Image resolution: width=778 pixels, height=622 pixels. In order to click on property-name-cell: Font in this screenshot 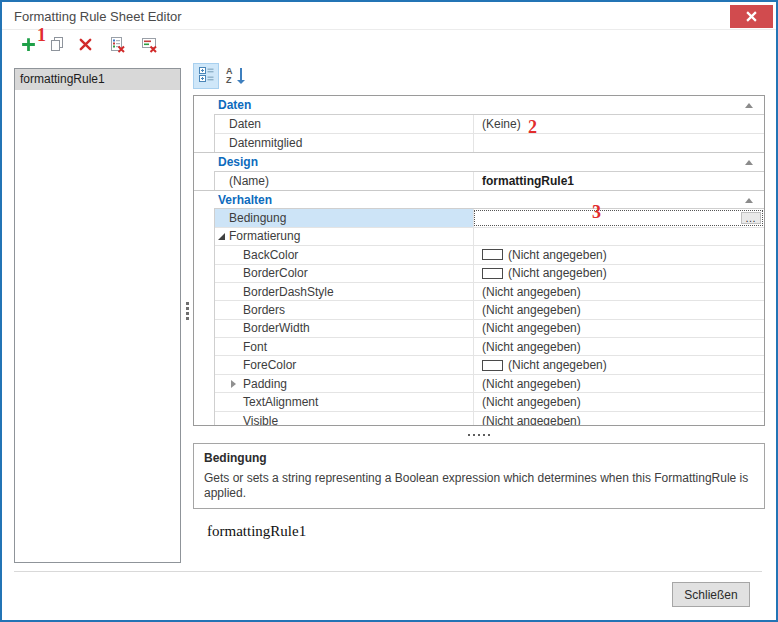, I will do `click(344, 346)`.